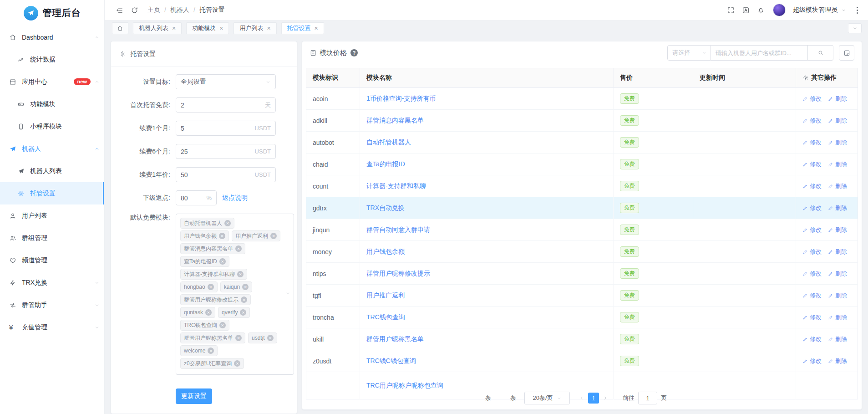 Image resolution: width=868 pixels, height=414 pixels. I want to click on fullscreen-icon, so click(731, 10).